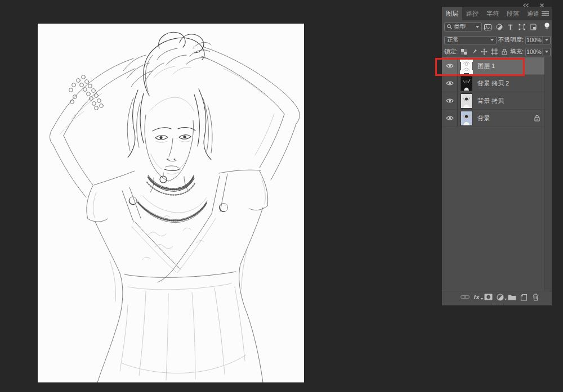 This screenshot has width=563, height=392. Describe the element at coordinates (512, 297) in the screenshot. I see `folder-icon` at that location.